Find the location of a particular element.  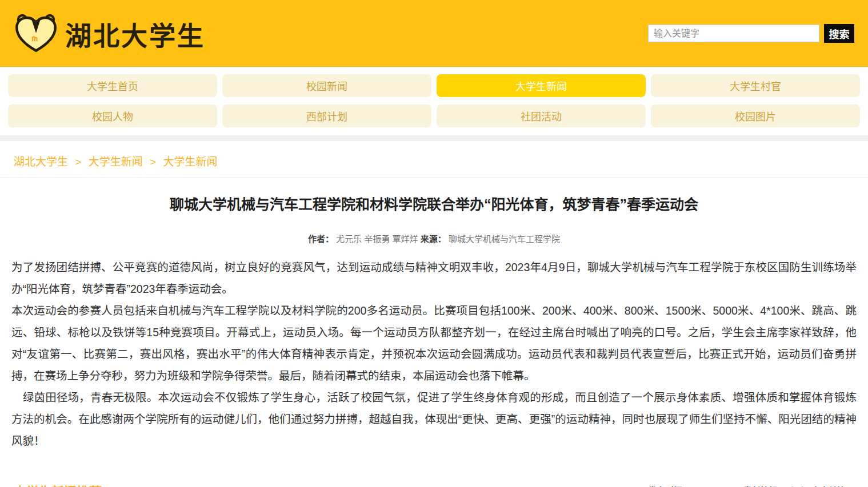

breadcrumb-item-site: 湖北大学生 is located at coordinates (41, 162).